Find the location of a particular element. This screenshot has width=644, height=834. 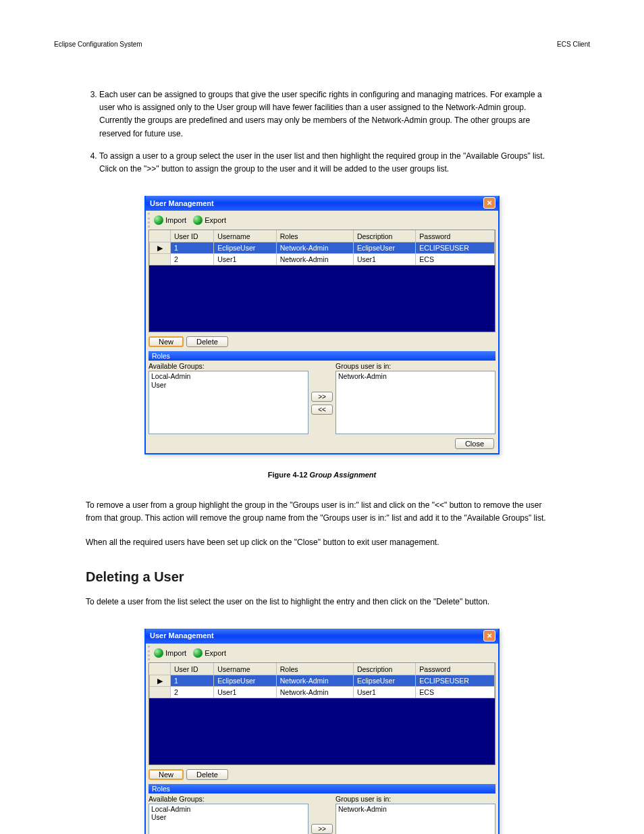

section-title: Deleting a User is located at coordinates (322, 577).